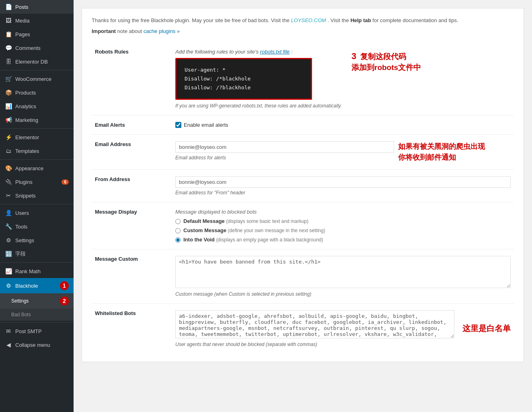 The height and width of the screenshot is (412, 532). Describe the element at coordinates (303, 31) in the screenshot. I see `notice-2: Important note about cache plugins »` at that location.